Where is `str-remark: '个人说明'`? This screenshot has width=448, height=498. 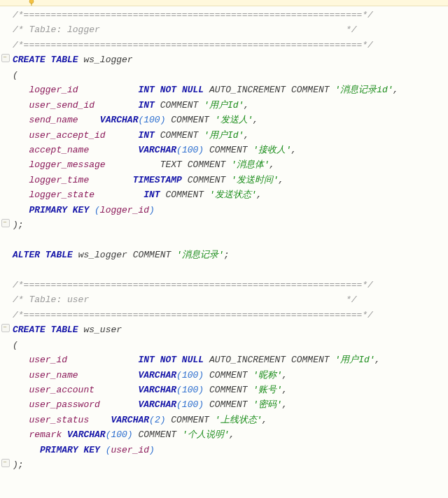 str-remark: '个人说明' is located at coordinates (206, 435).